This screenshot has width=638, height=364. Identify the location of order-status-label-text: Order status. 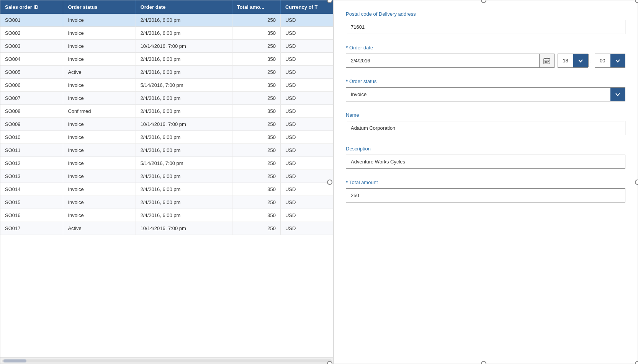
(363, 81).